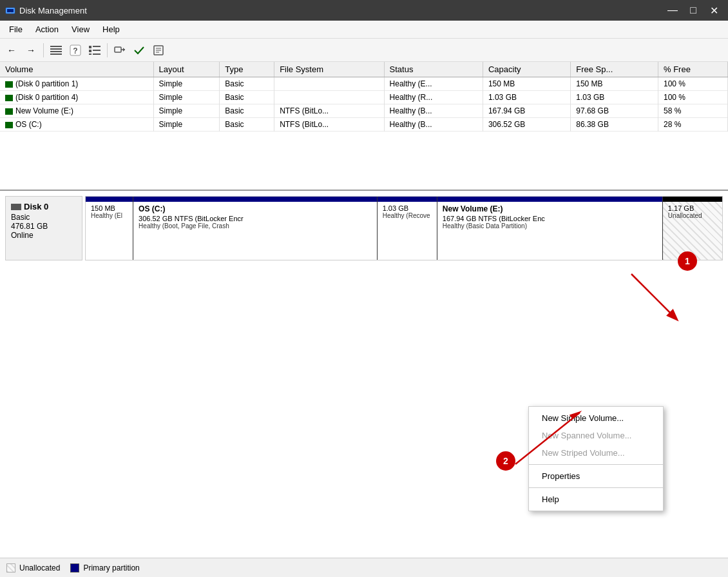 The width and height of the screenshot is (728, 577). What do you see at coordinates (596, 418) in the screenshot?
I see `ctx-item-new-simple-volume---: New Simple Volume...` at bounding box center [596, 418].